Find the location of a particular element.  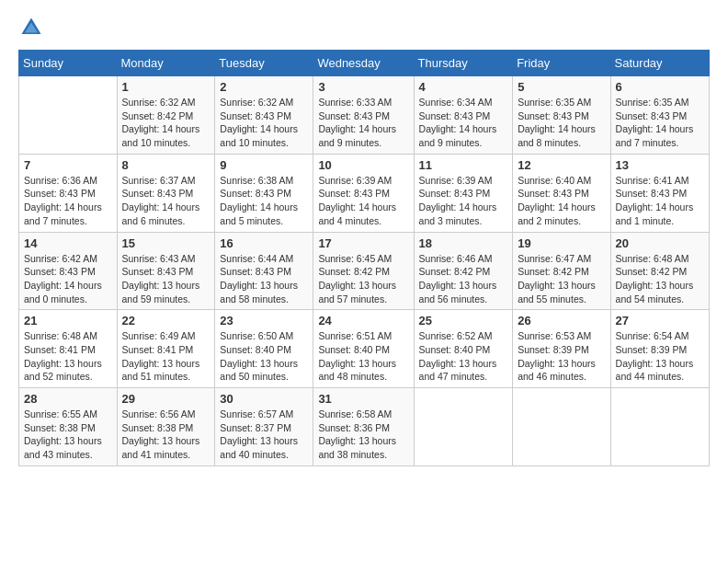

day-info: Sunrise: 6:44 AM Sunset: 8:43 PM Dayligh… is located at coordinates (264, 280).